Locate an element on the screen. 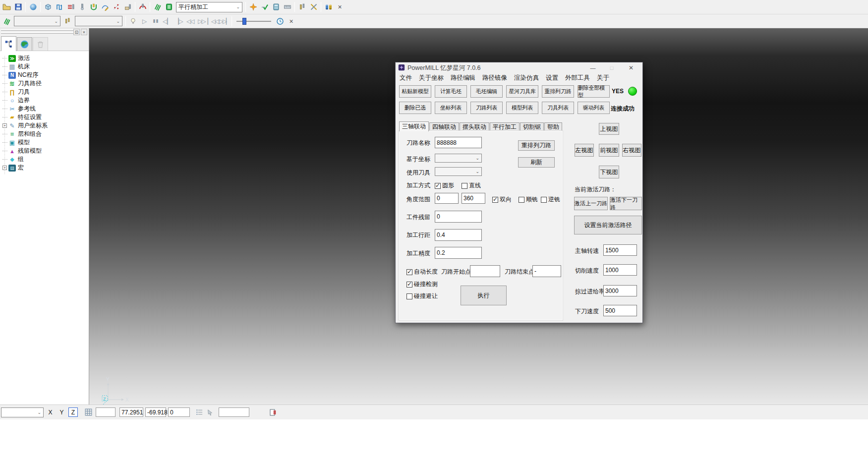  rewind-icon is located at coordinates (190, 21).